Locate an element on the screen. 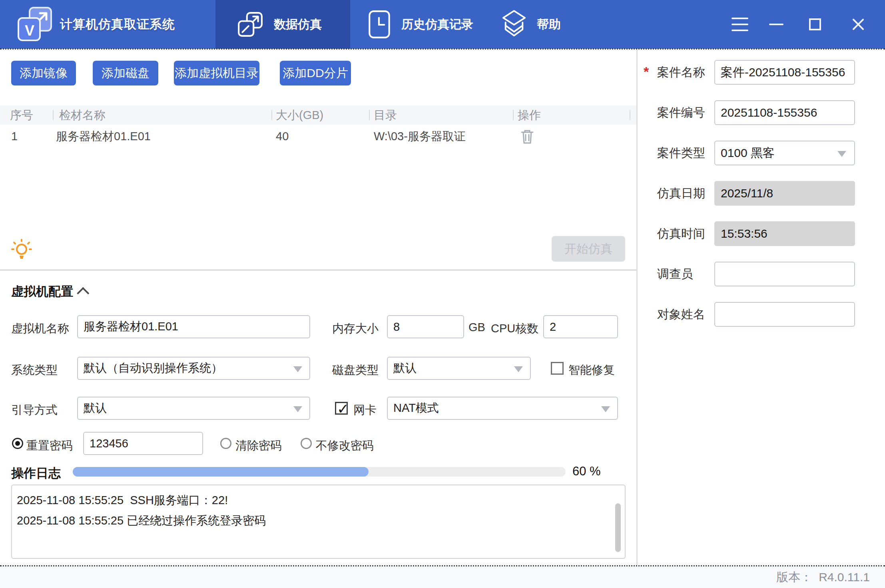 The height and width of the screenshot is (588, 885). memory-size-label: 内存大小 is located at coordinates (355, 329).